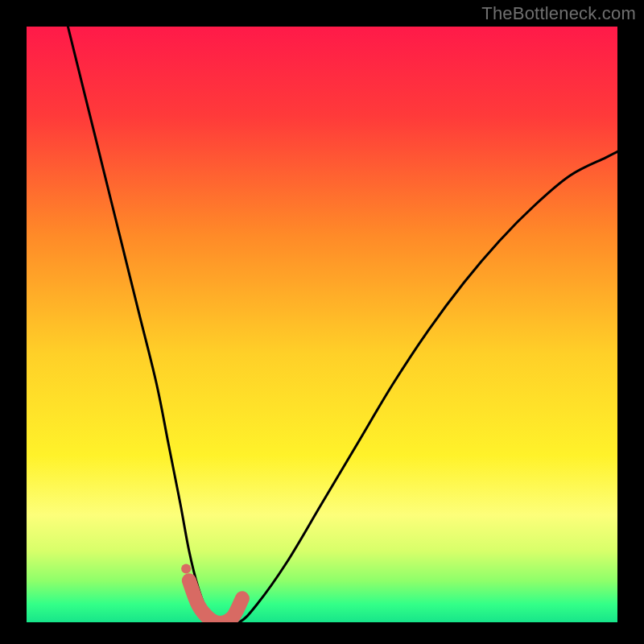 The image size is (644, 644). I want to click on watermark-text: TheBottleneck.com, so click(559, 14).